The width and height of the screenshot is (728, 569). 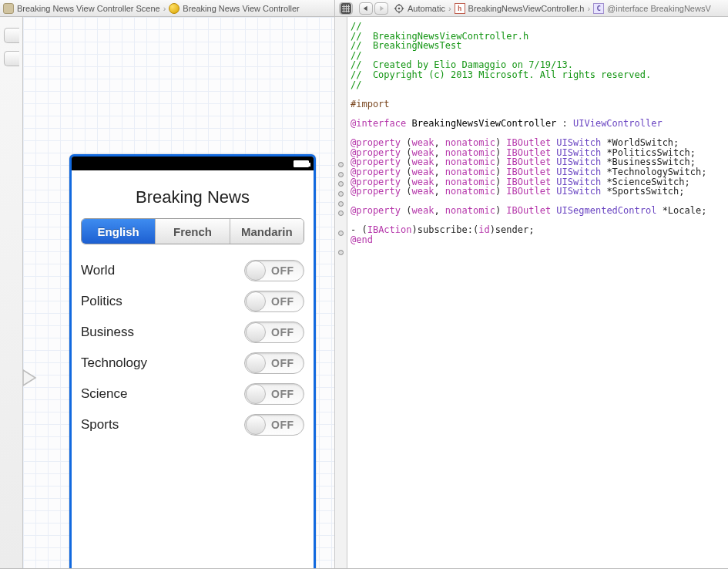 What do you see at coordinates (31, 378) in the screenshot?
I see `disclosure-arrow-icon` at bounding box center [31, 378].